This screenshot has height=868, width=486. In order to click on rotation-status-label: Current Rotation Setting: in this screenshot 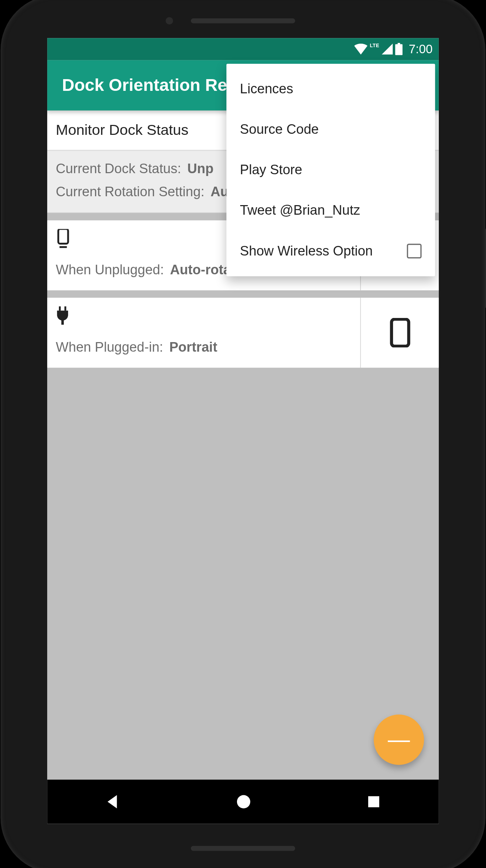, I will do `click(130, 192)`.